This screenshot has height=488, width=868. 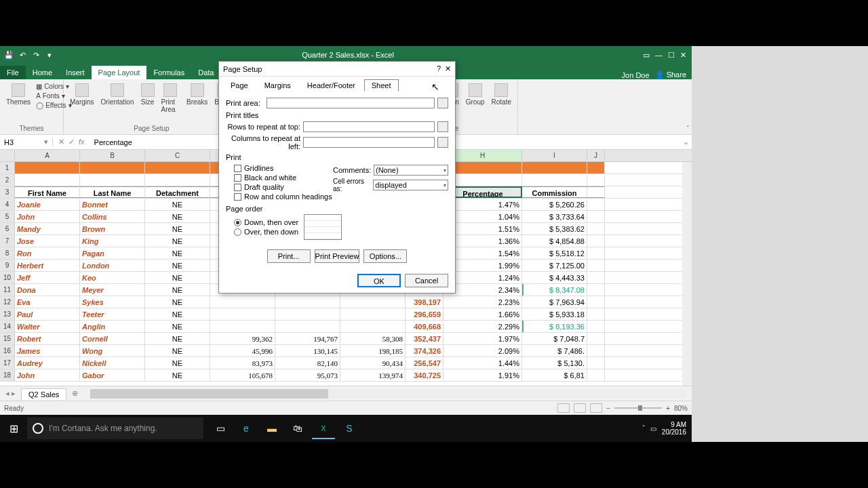 What do you see at coordinates (349, 428) in the screenshot?
I see `skype-icon: S` at bounding box center [349, 428].